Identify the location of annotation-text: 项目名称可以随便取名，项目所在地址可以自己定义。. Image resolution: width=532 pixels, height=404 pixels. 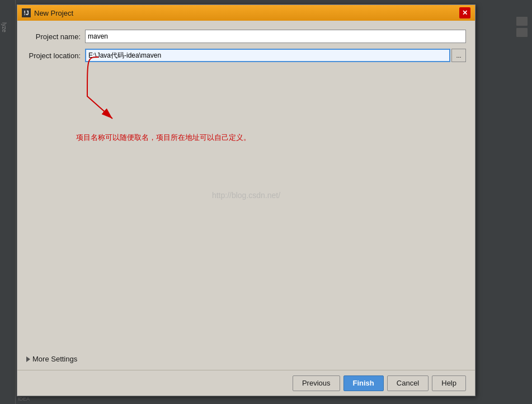
(163, 138).